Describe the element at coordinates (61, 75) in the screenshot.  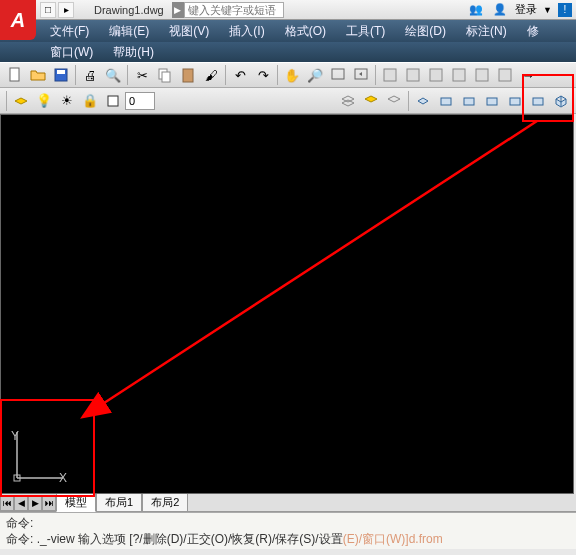
I see `save-icon` at that location.